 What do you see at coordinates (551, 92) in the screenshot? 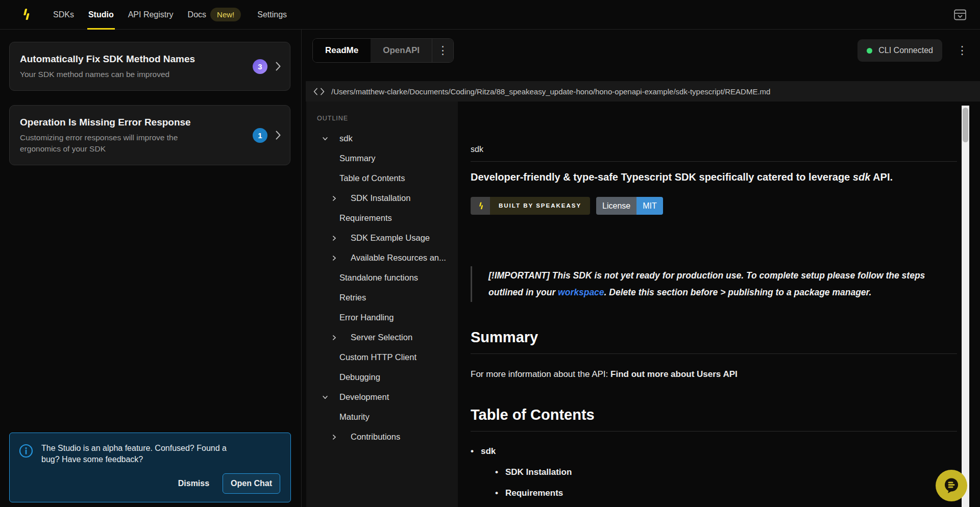
I see `file-path: /Users/matthew-clarke/Documents/Coding/R…` at bounding box center [551, 92].